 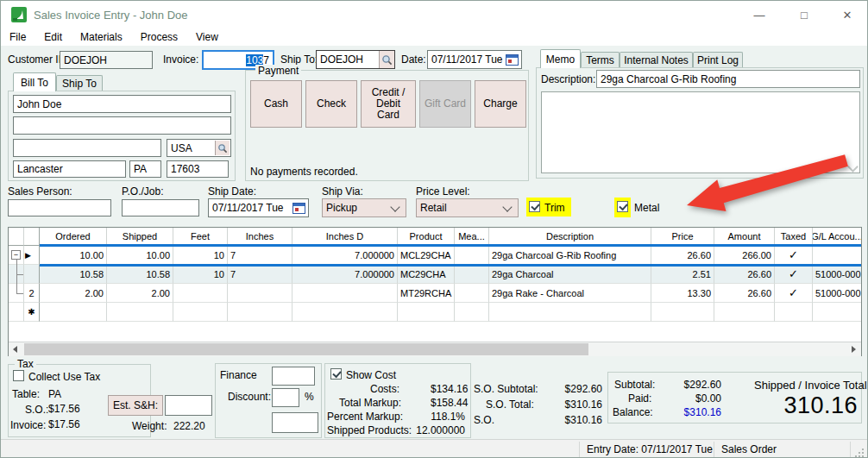 What do you see at coordinates (140, 255) in the screenshot?
I see `cell-shipped: 10.00` at bounding box center [140, 255].